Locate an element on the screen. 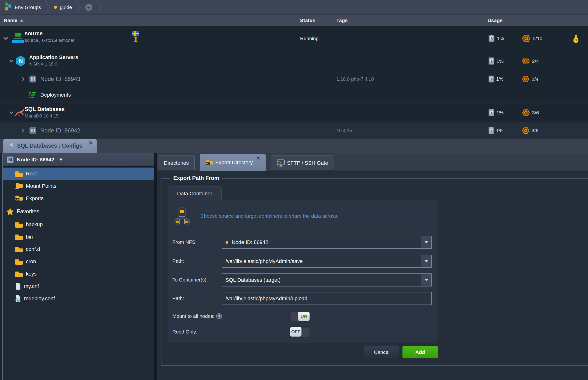 Image resolution: width=588 pixels, height=380 pixels. mount-all-label-text: Mount to all nodes: is located at coordinates (193, 316).